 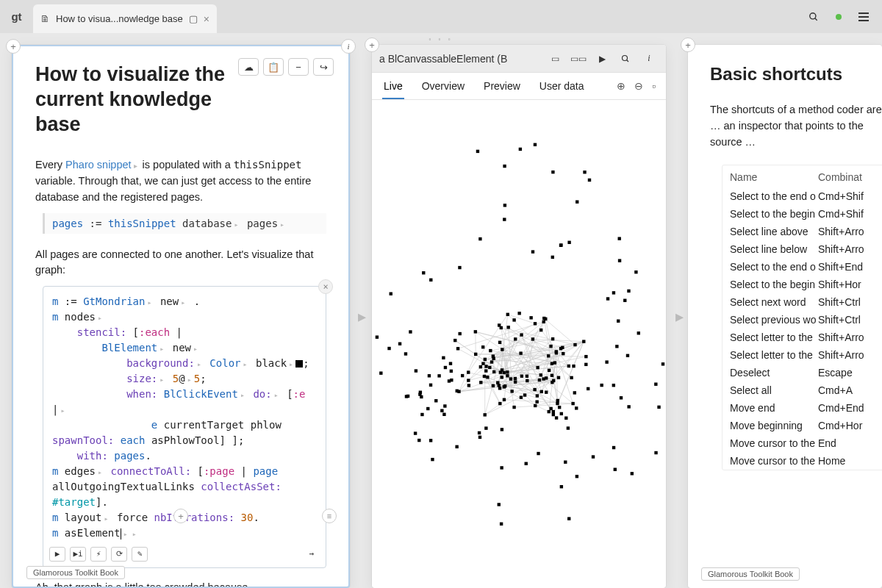 What do you see at coordinates (502, 86) in the screenshot?
I see `tab-preview: Preview` at bounding box center [502, 86].